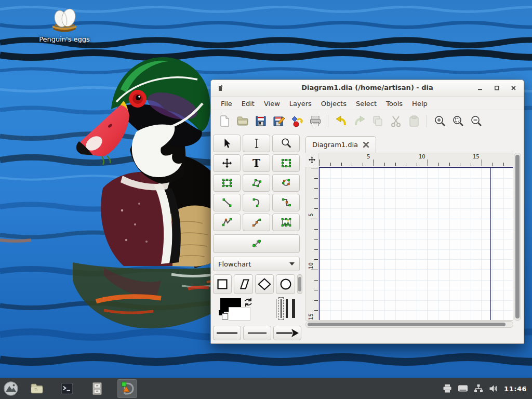  Describe the element at coordinates (248, 302) in the screenshot. I see `swap-colors-icon` at that location.